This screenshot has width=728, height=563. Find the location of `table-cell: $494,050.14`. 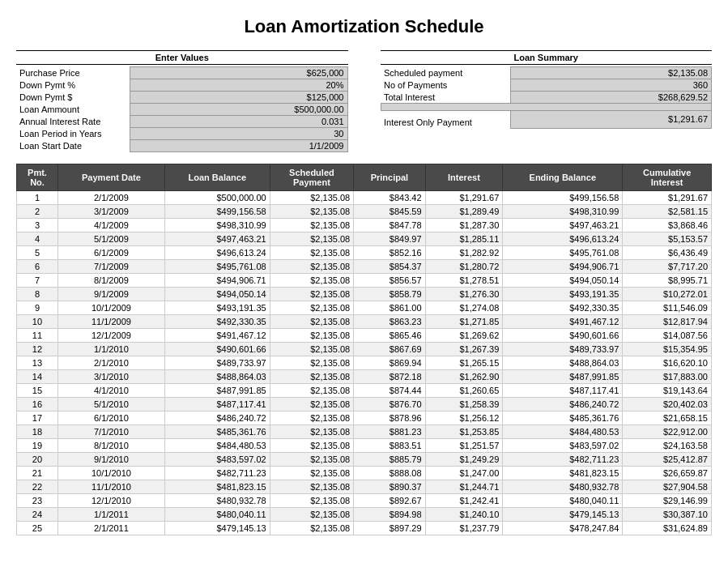

table-cell: $494,050.14 is located at coordinates (563, 280).